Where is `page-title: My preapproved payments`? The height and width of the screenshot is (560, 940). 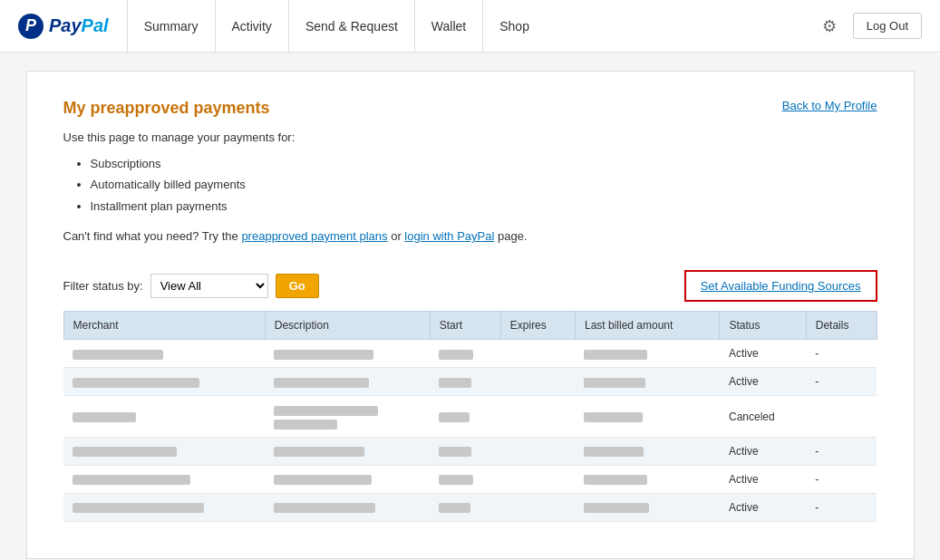
page-title: My preapproved payments is located at coordinates (470, 109).